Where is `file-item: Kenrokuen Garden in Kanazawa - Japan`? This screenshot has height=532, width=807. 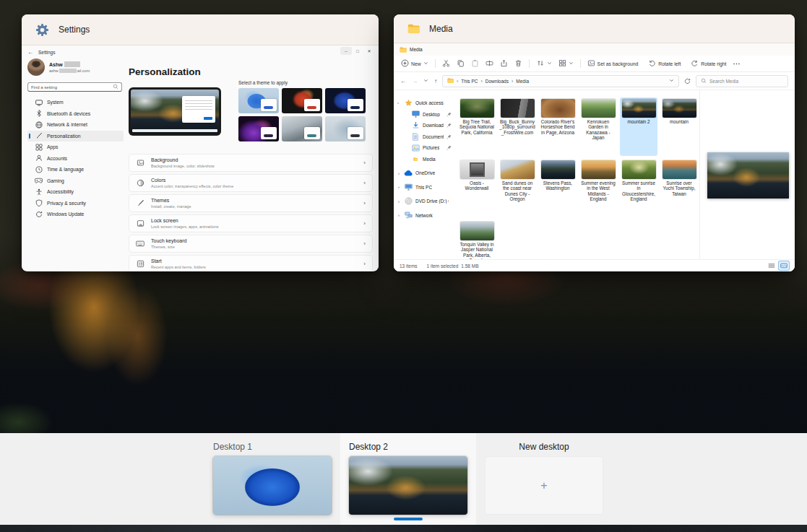
file-item: Kenrokuen Garden in Kanazawa - Japan is located at coordinates (598, 127).